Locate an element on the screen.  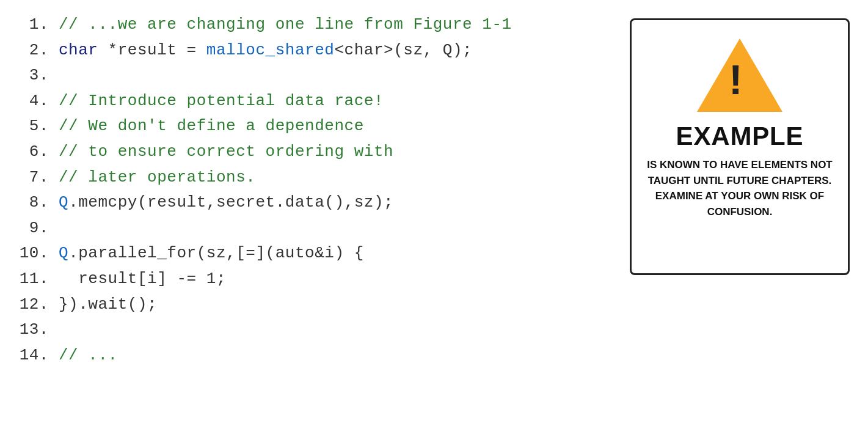
line-content: // ...we are changing one line from Figu… is located at coordinates (285, 25).